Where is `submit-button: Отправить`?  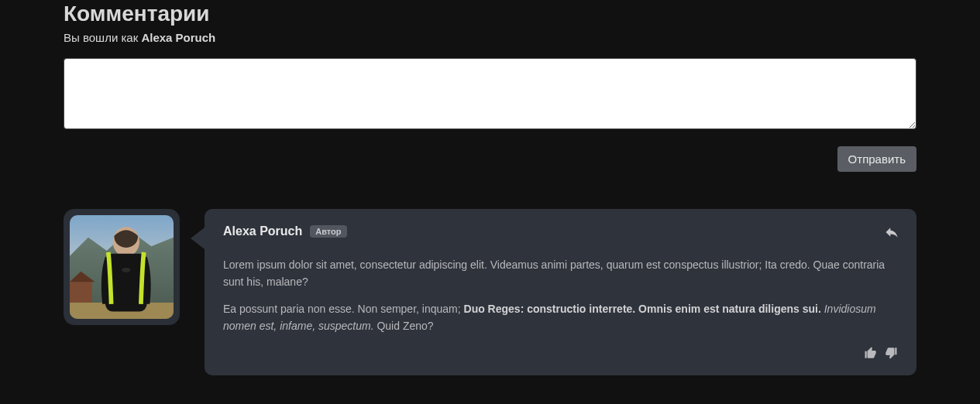 submit-button: Отправить is located at coordinates (877, 159).